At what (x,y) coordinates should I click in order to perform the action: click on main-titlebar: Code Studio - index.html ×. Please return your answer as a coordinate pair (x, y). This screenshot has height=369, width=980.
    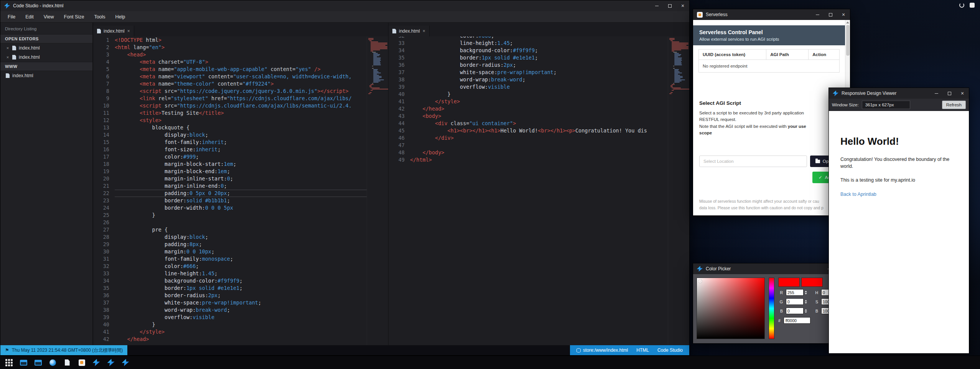
    Looking at the image, I should click on (345, 6).